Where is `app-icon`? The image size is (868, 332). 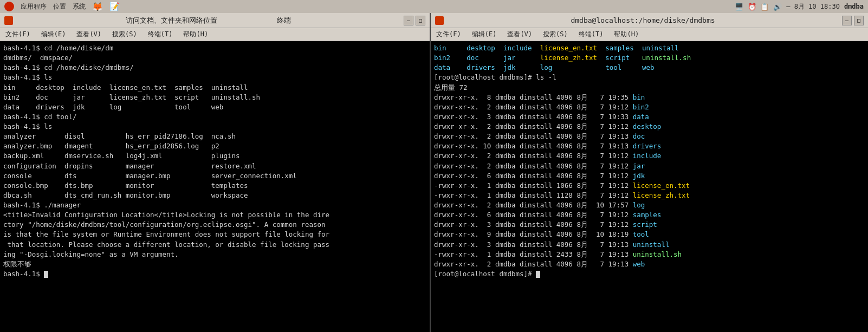
app-icon is located at coordinates (9, 6).